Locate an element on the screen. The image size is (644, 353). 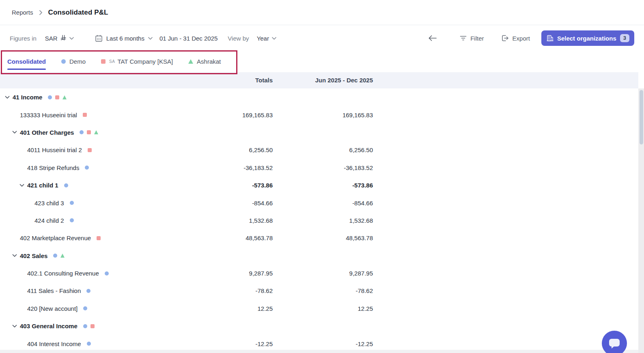
back-arrow-icon is located at coordinates (433, 38).